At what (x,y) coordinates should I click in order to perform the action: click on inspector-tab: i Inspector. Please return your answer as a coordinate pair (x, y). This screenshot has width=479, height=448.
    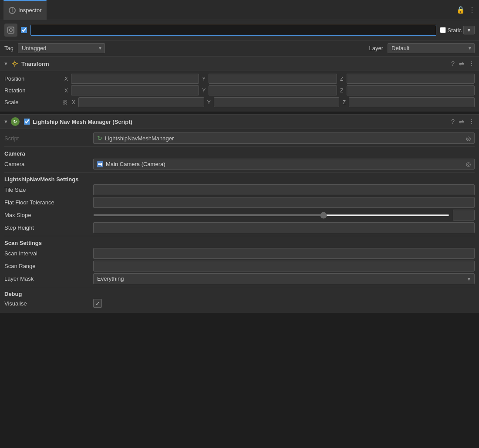
    Looking at the image, I should click on (25, 10).